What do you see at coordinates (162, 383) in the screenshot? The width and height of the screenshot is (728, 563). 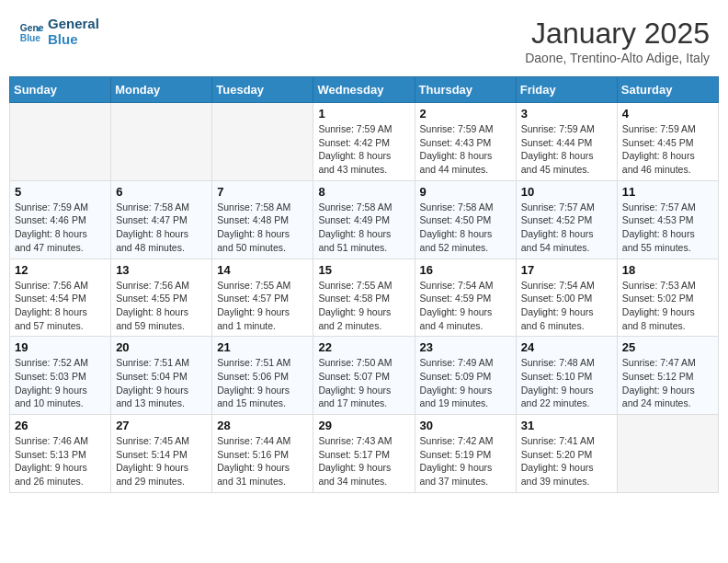 I see `day-info: Sunrise: 7:51 AM Sunset: 5:04 PM Dayligh…` at bounding box center [162, 383].